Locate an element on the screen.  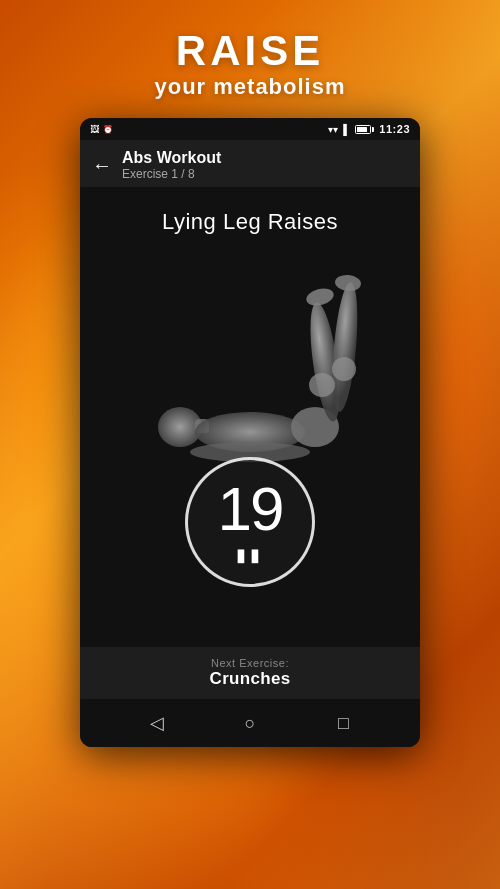
timer-circle: 19 ▮▮ is located at coordinates (250, 522).